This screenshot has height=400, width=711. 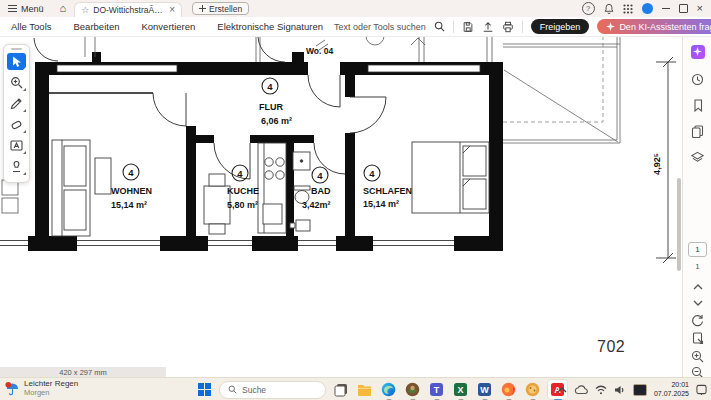 What do you see at coordinates (657, 164) in the screenshot?
I see `dimension-label: 4,92⁵` at bounding box center [657, 164].